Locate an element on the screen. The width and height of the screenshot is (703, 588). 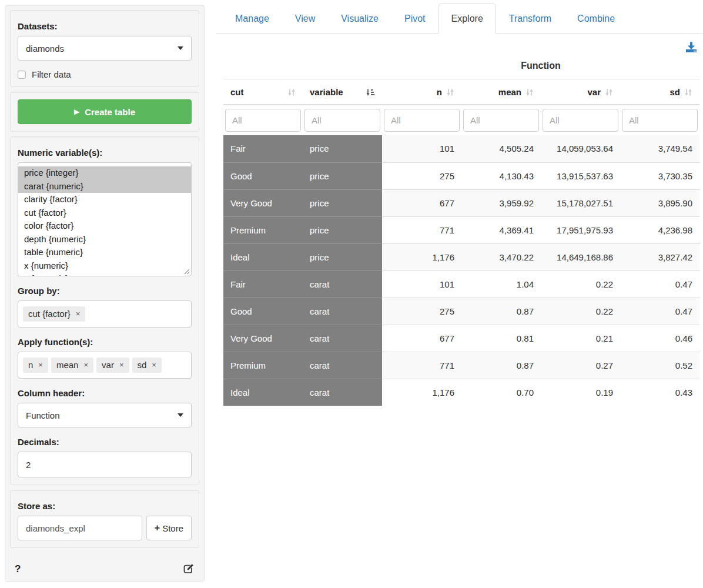
column-header-var: var is located at coordinates (594, 92).